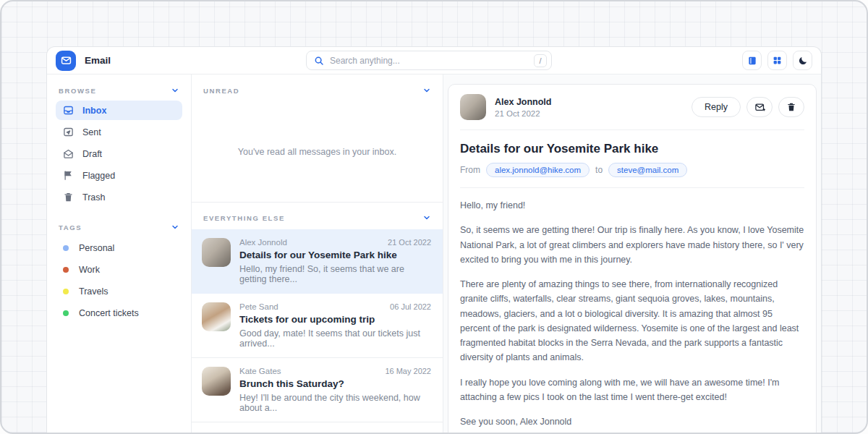 The height and width of the screenshot is (434, 868). Describe the element at coordinates (119, 248) in the screenshot. I see `tag-item-personal: Personal` at that location.